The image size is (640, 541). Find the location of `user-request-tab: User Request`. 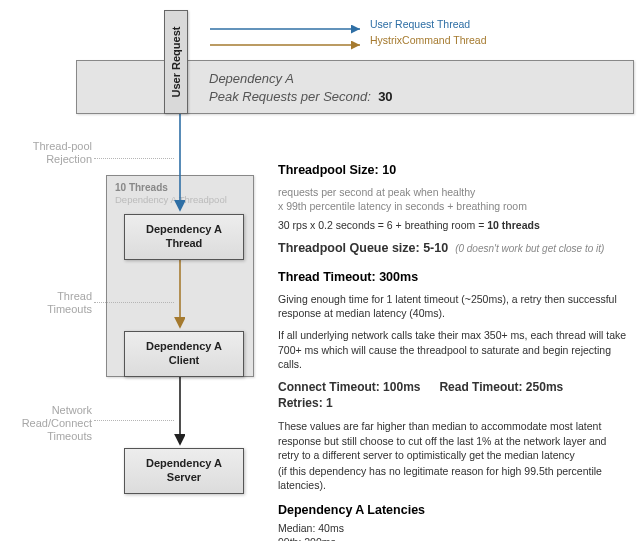

user-request-tab: User Request is located at coordinates (176, 62).